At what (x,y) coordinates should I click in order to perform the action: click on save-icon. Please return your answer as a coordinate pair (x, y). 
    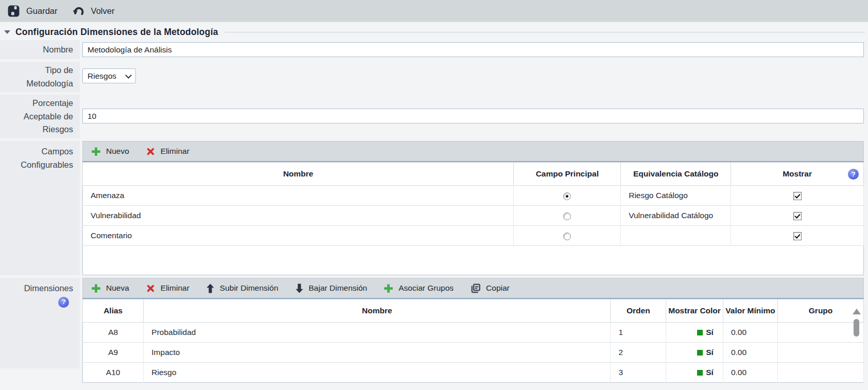
    Looking at the image, I should click on (13, 11).